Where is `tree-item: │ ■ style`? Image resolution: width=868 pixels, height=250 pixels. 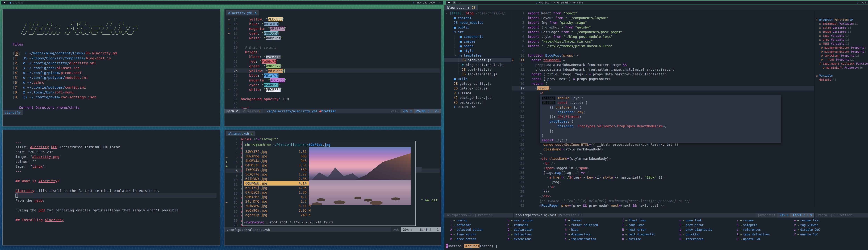
tree-item: │ ■ style is located at coordinates (478, 51).